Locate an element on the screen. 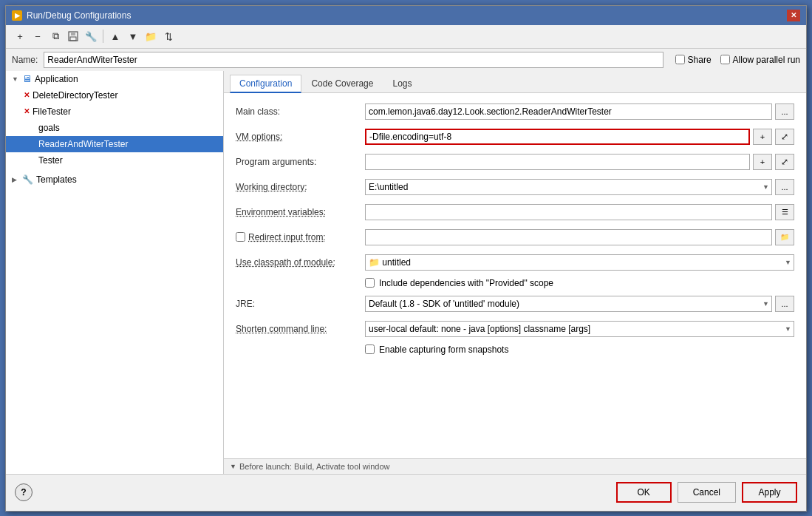  collapse-icon: ▼ is located at coordinates (233, 466).